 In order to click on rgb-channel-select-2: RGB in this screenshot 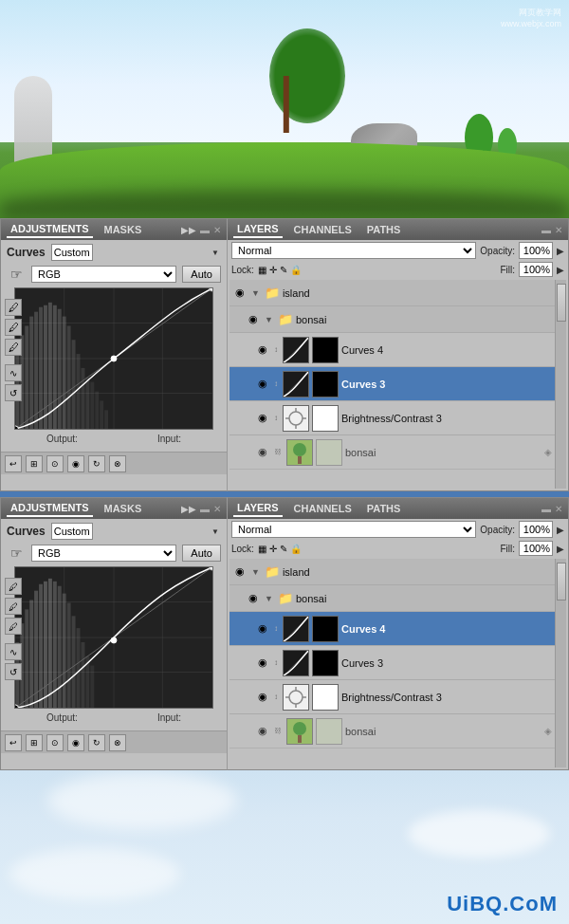, I will do `click(104, 553)`.